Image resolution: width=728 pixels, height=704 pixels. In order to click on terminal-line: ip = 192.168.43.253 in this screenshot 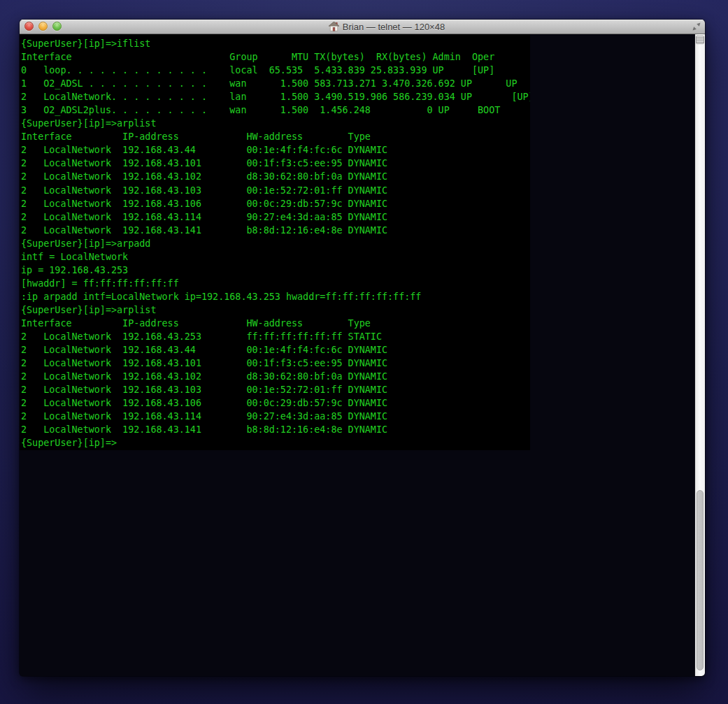, I will do `click(276, 270)`.